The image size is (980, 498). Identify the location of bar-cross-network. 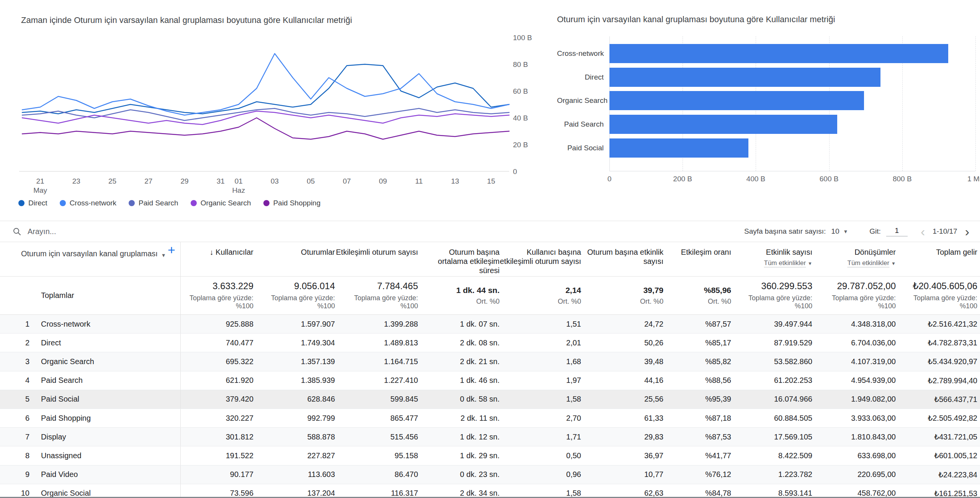
(779, 54).